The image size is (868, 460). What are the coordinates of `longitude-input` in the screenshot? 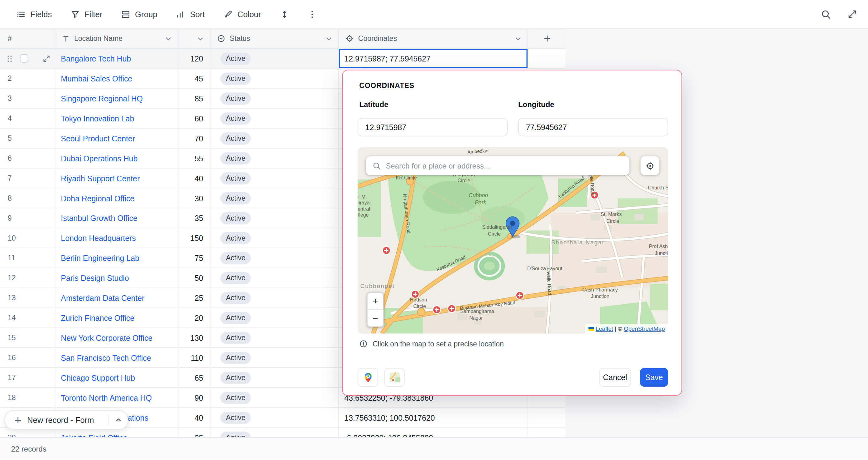 It's located at (593, 127).